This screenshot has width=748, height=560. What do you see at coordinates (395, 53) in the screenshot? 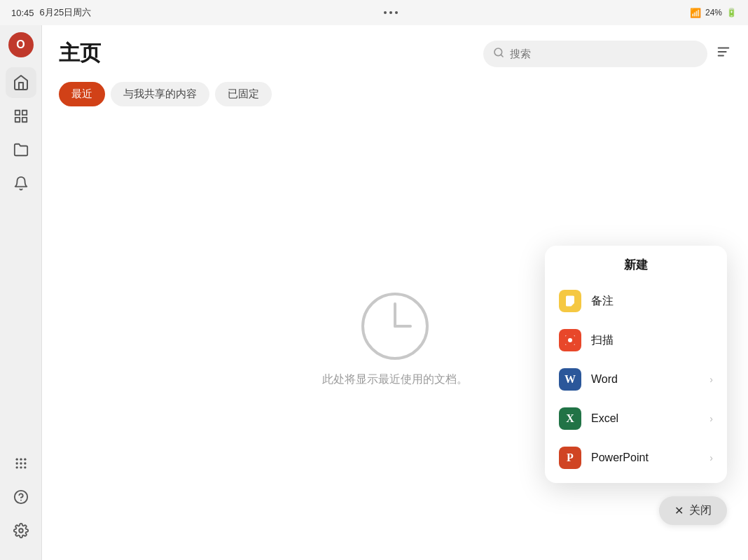
I see `header: 主页` at bounding box center [395, 53].